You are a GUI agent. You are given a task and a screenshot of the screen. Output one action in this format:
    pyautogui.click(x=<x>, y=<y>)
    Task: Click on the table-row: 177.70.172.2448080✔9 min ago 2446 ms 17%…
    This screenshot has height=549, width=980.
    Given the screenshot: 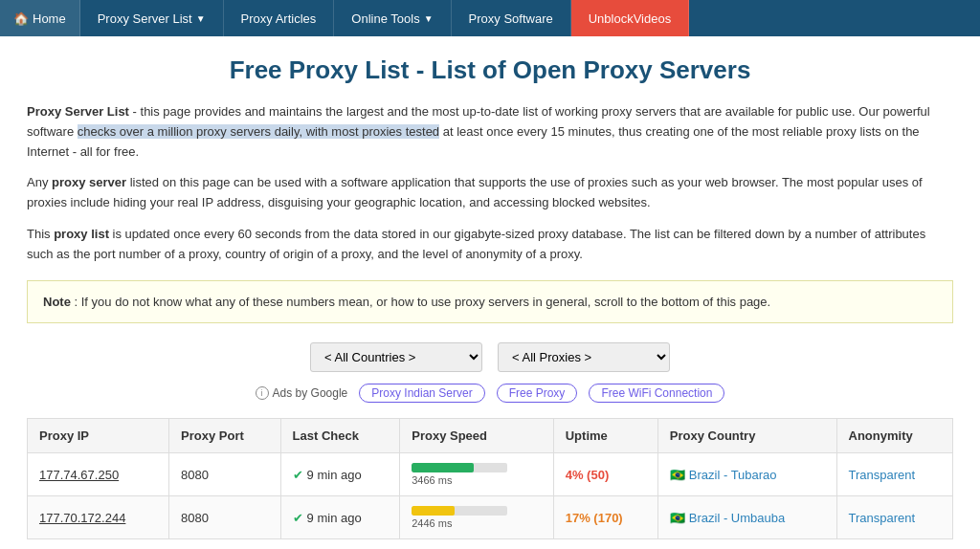 What is the action you would take?
    pyautogui.click(x=490, y=518)
    